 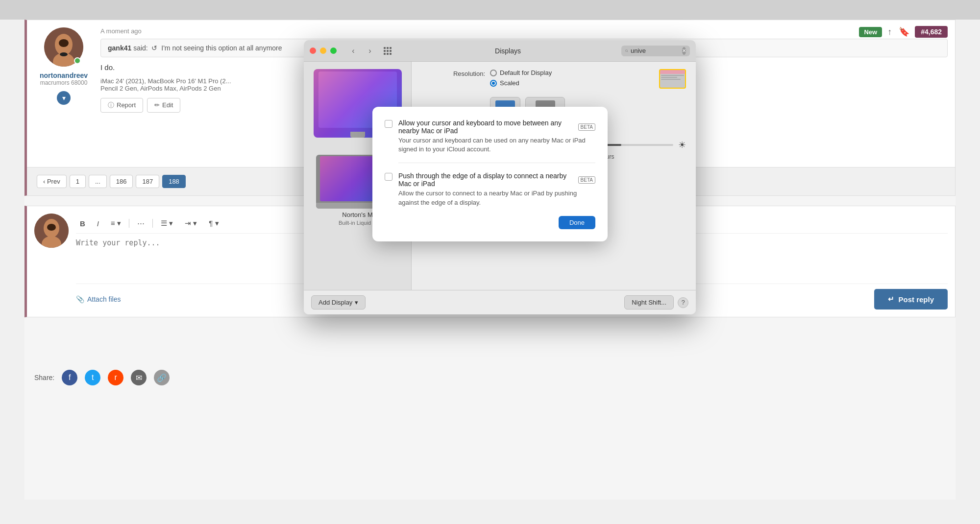 I want to click on new-badge: New, so click(x=870, y=32).